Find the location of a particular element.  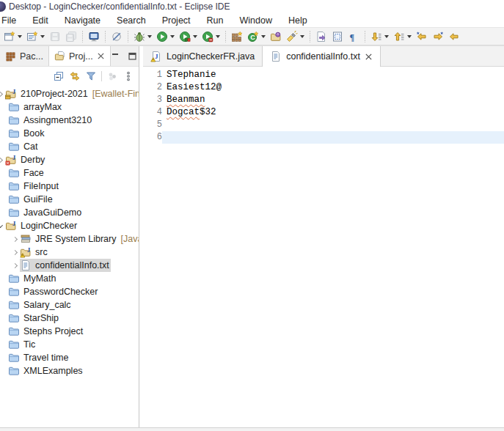

menu-search: Search is located at coordinates (131, 21).